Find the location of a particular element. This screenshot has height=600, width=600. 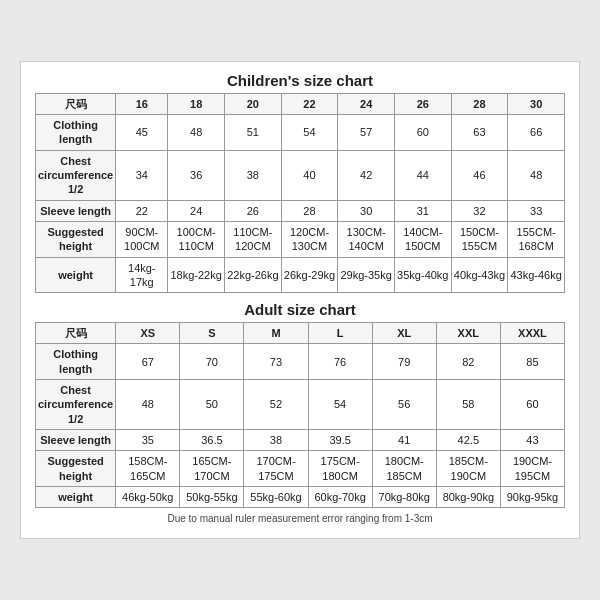

cell-value: 155CM-168CM is located at coordinates (536, 239).